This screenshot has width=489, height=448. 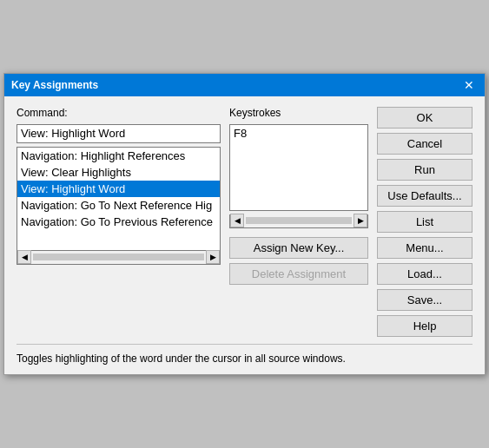 I want to click on title-bar: Key Assignments ✕, so click(x=245, y=85).